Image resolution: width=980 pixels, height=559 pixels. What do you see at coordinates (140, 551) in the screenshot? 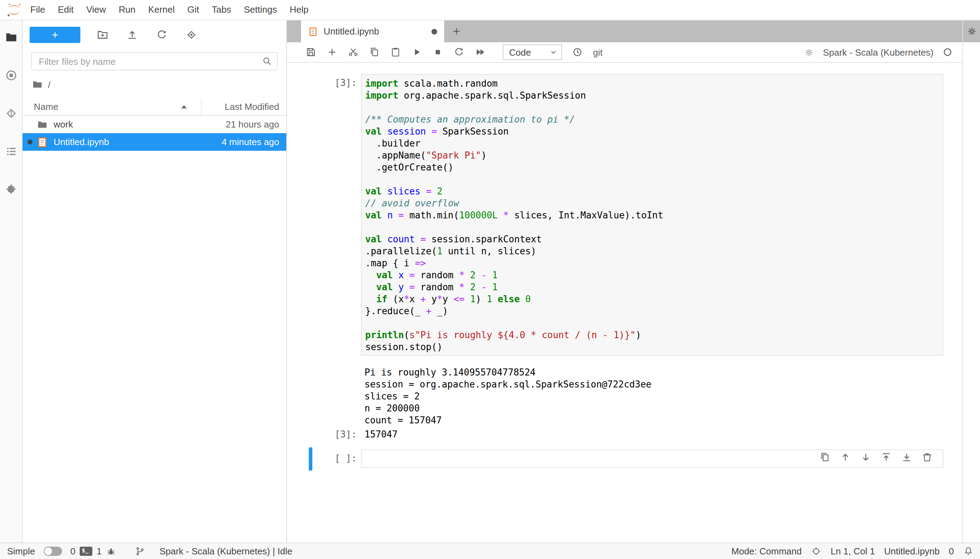
I see `git-branch-icon` at bounding box center [140, 551].